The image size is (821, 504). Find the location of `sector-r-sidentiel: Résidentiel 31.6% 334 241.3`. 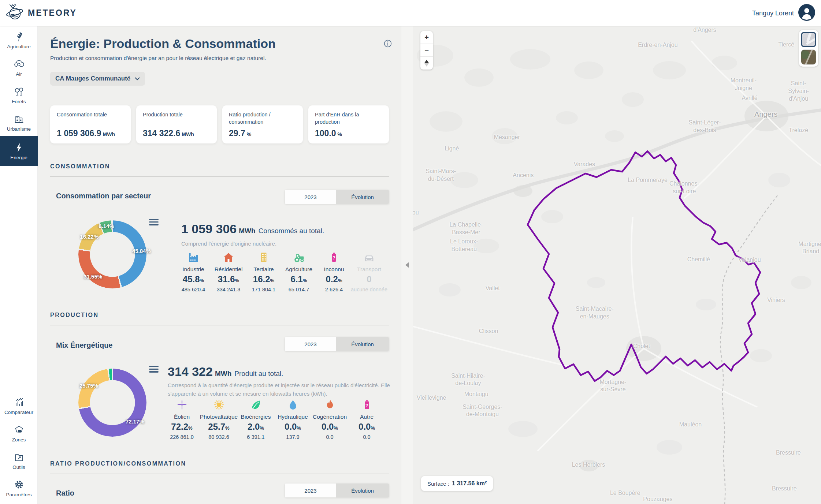

sector-r-sidentiel: Résidentiel 31.6% 334 241.3 is located at coordinates (229, 272).